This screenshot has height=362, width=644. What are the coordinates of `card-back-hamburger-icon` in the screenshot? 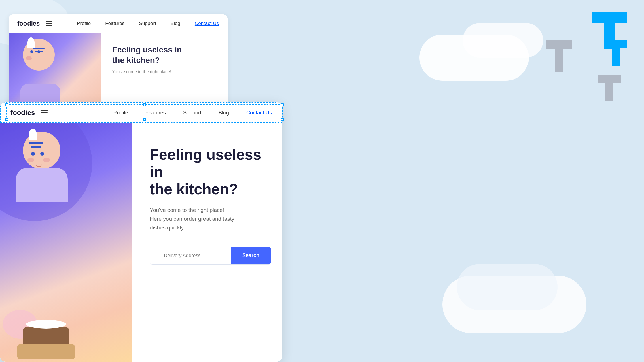 It's located at (49, 24).